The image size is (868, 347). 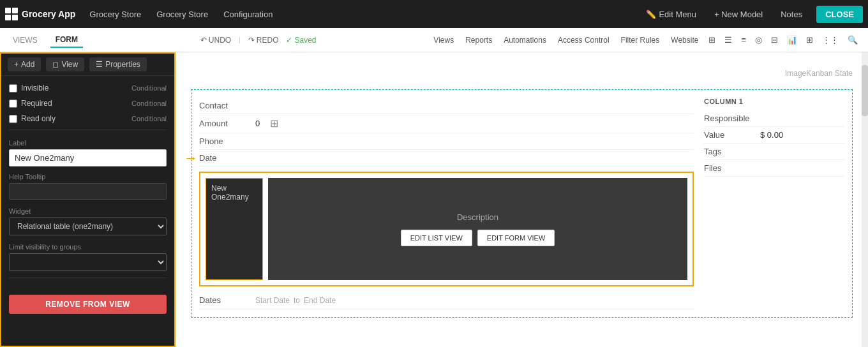 What do you see at coordinates (434, 40) in the screenshot?
I see `secondary-navigation: VIEWS FORM ↶ UNDO | ↷ REDO ✓ Saved Views…` at bounding box center [434, 40].